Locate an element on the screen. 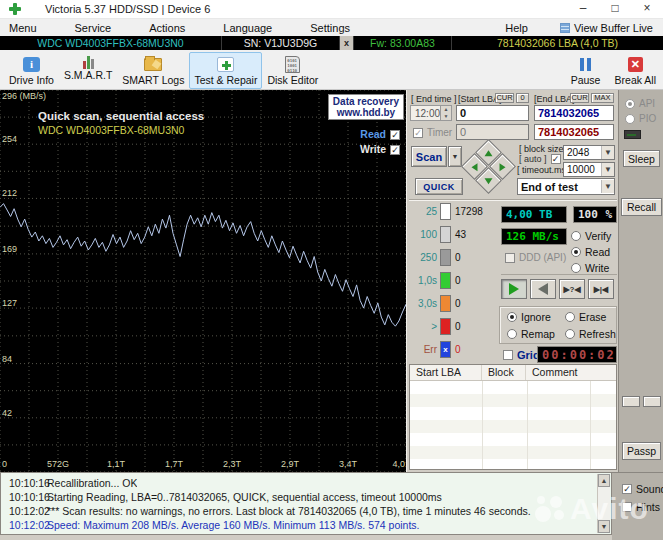  hints-checkbox-row: Hints is located at coordinates (641, 507).